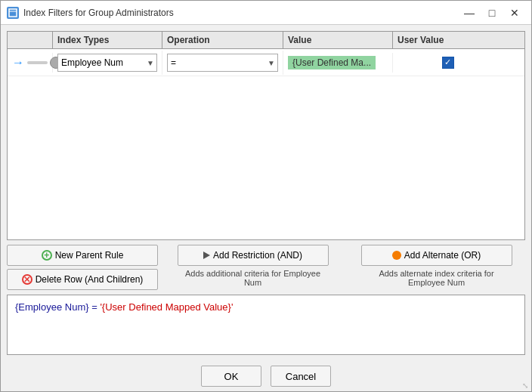 This screenshot has height=392, width=532. I want to click on add-alternate-desc: Adds alternate index criteria for Employ…, so click(437, 278).